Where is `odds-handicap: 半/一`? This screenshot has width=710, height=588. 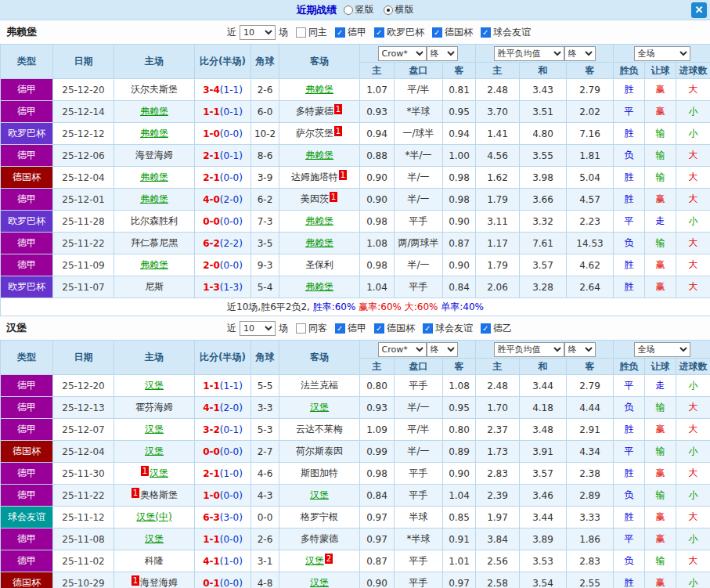
odds-handicap: 半/一 is located at coordinates (419, 178).